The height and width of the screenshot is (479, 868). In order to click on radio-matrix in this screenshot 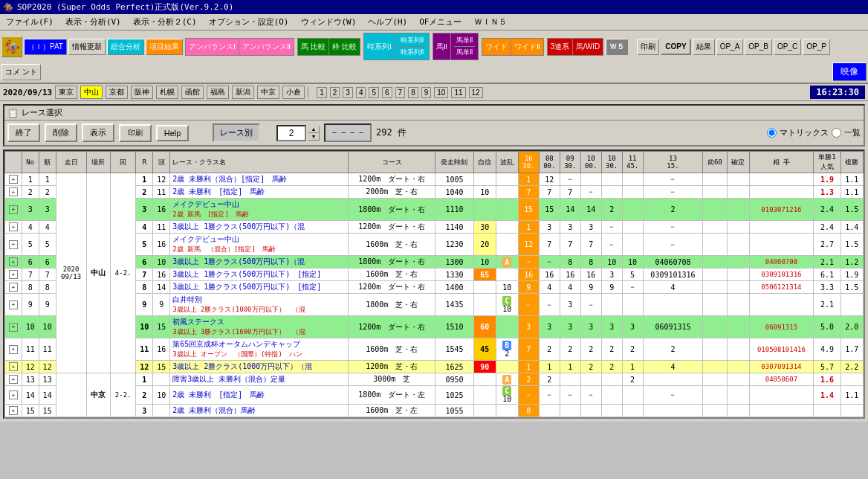, I will do `click(771, 132)`.